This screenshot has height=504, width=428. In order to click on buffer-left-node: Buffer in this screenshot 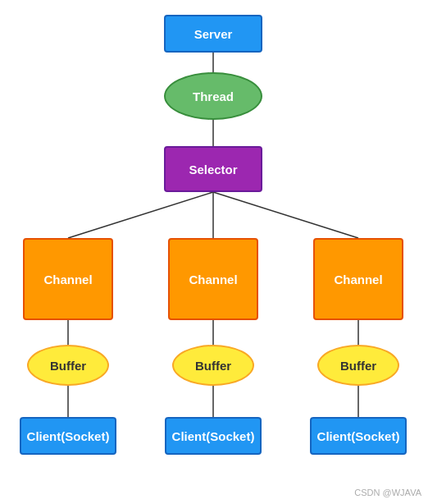, I will do `click(68, 365)`.